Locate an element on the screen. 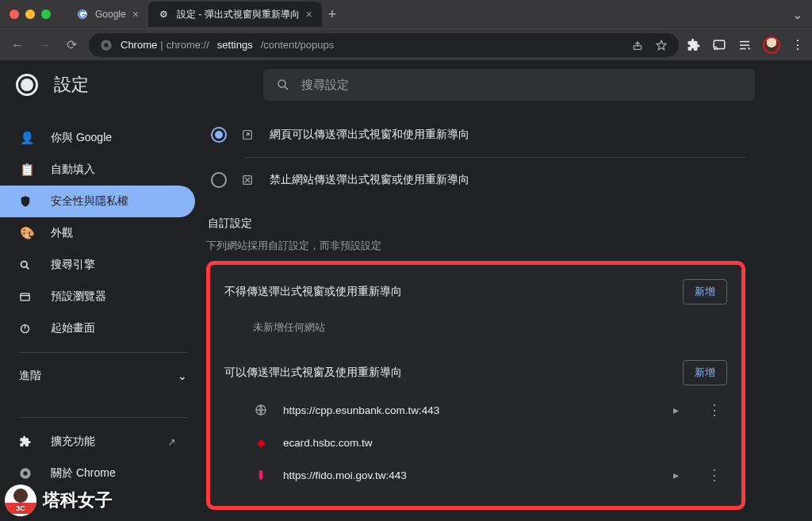 The width and height of the screenshot is (812, 521). bookmark-icon is located at coordinates (661, 45).